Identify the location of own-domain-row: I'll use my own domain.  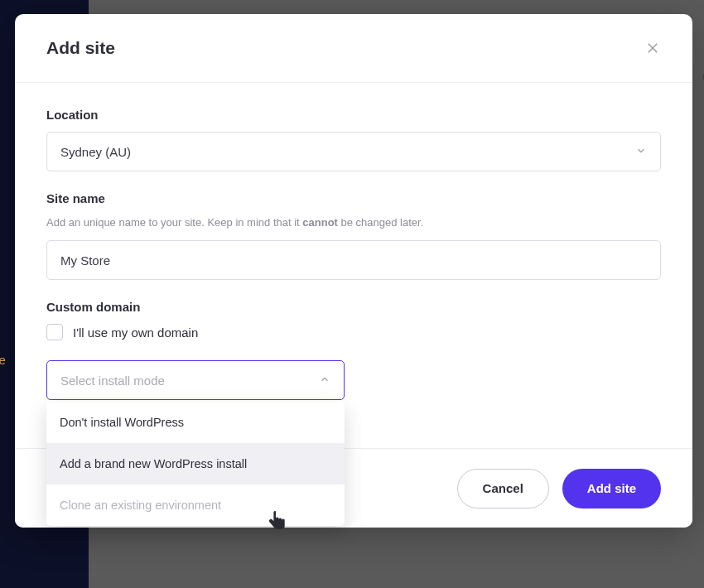
(354, 332).